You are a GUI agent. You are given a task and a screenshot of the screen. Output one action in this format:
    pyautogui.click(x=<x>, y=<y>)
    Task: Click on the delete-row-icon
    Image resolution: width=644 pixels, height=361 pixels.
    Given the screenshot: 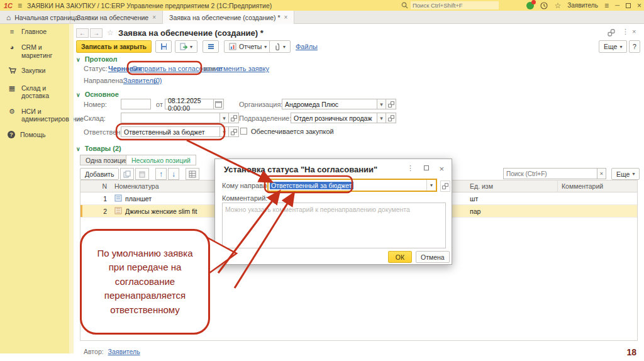 What is the action you would take?
    pyautogui.click(x=142, y=174)
    